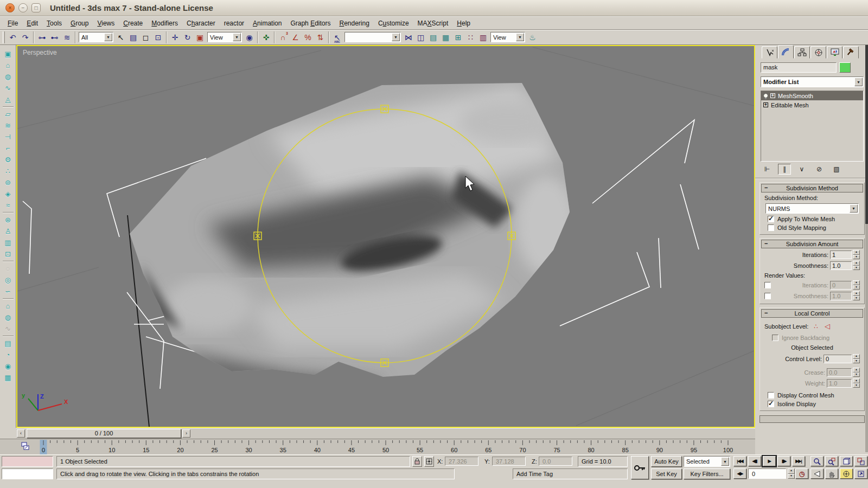 The image size is (868, 488). What do you see at coordinates (851, 52) in the screenshot?
I see `tab-utilities` at bounding box center [851, 52].